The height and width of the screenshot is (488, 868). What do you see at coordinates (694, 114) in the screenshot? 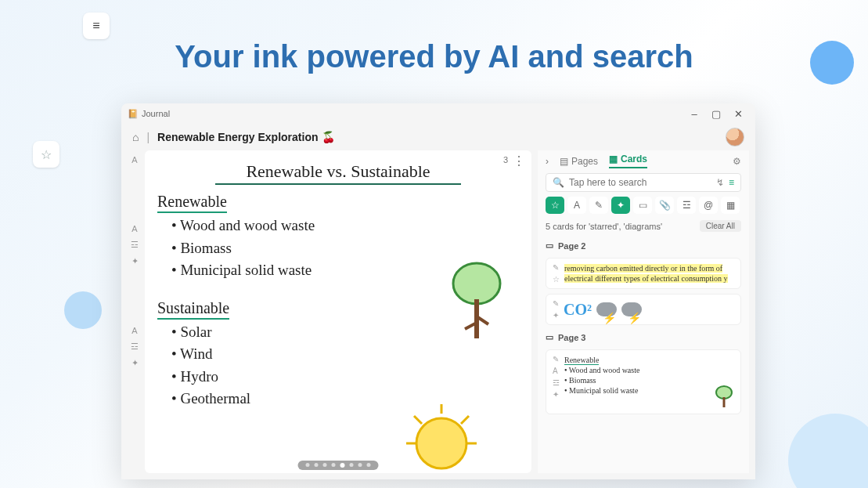
I see `minimize-button: –` at bounding box center [694, 114].